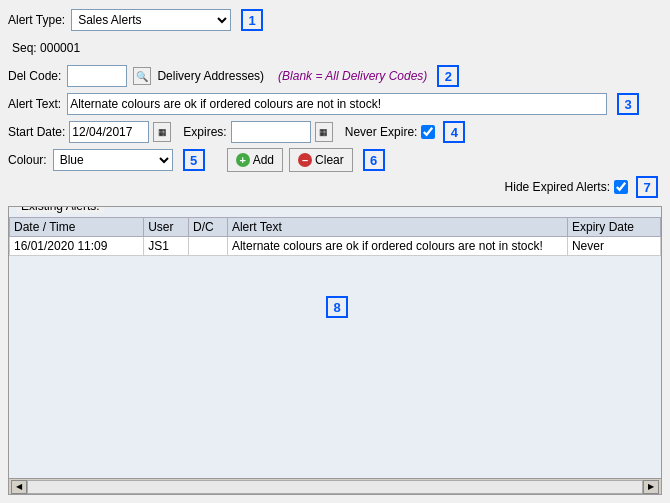  What do you see at coordinates (34, 76) in the screenshot?
I see `del-code-label: Del Code:` at bounding box center [34, 76].